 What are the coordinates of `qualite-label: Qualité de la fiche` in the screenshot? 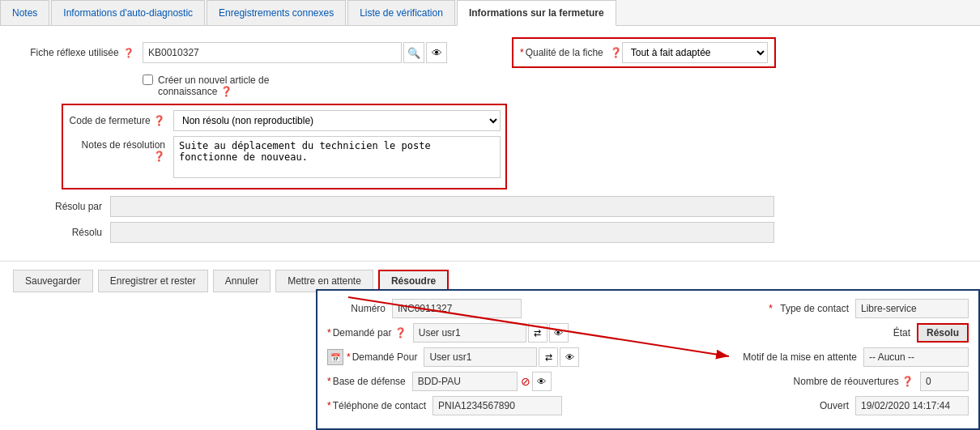 It's located at (565, 53).